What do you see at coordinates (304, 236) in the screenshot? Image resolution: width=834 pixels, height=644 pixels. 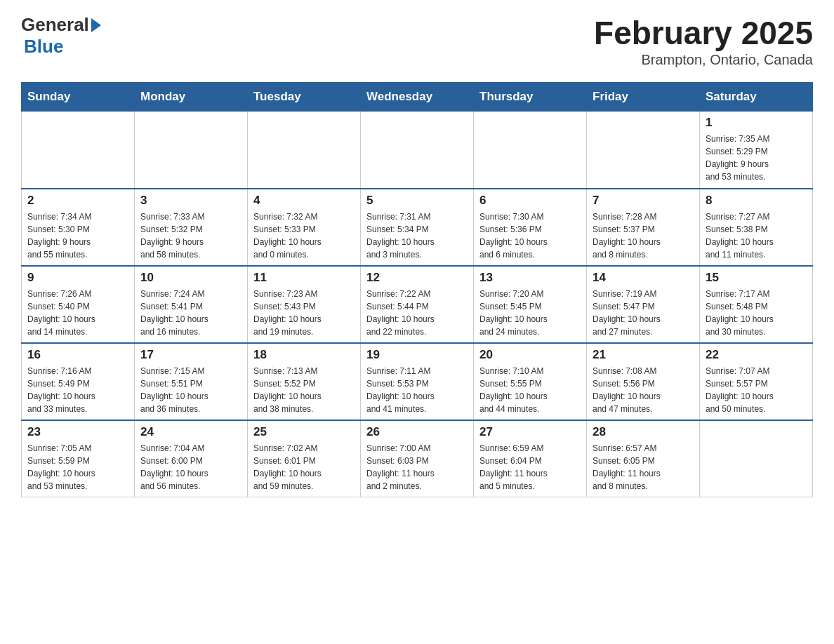 I see `day-info: Sunrise: 7:32 AMSunset: 5:33 PMDaylight:…` at bounding box center [304, 236].